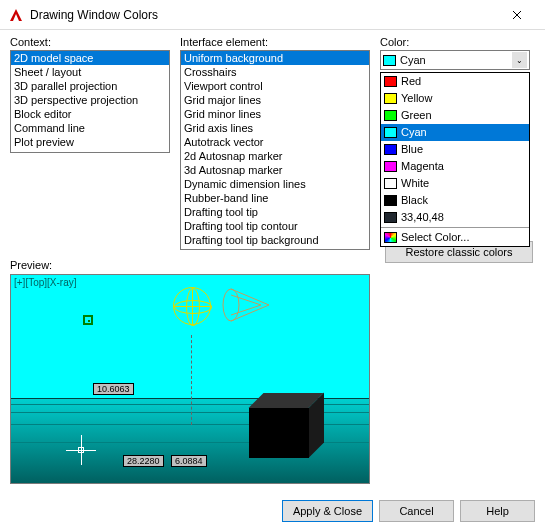 This screenshot has width=545, height=530. I want to click on chevron-down-icon: ⌄, so click(520, 60).